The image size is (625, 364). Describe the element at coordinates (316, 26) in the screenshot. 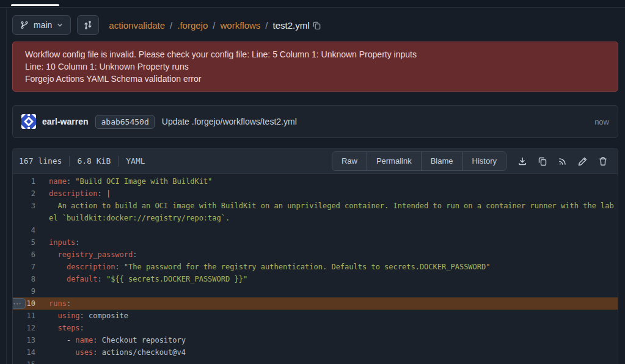

I see `copy-path-icon` at that location.